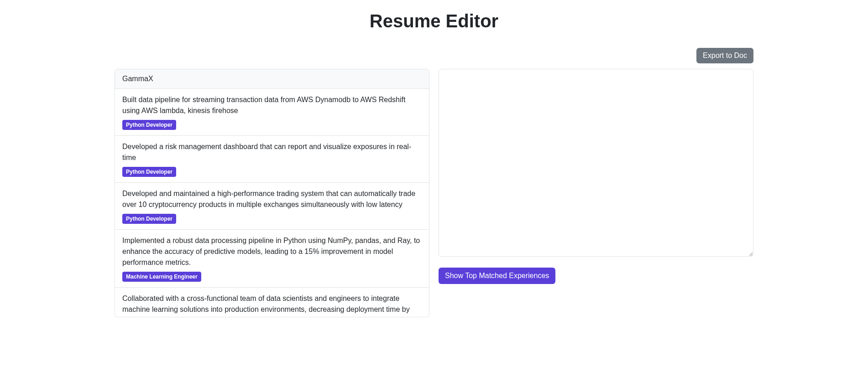  What do you see at coordinates (272, 259) in the screenshot?
I see `list-item: Implemented a robust data processing pip…` at bounding box center [272, 259].